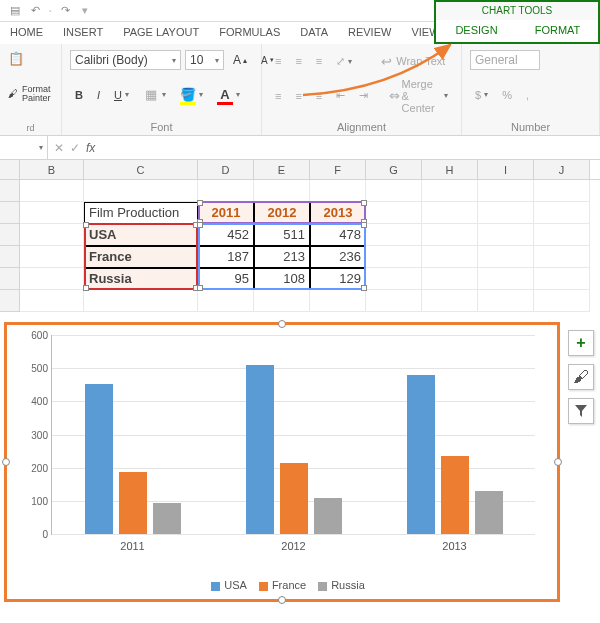  Describe the element at coordinates (38, 94) in the screenshot. I see `format-painter-label: Format Painter` at that location.